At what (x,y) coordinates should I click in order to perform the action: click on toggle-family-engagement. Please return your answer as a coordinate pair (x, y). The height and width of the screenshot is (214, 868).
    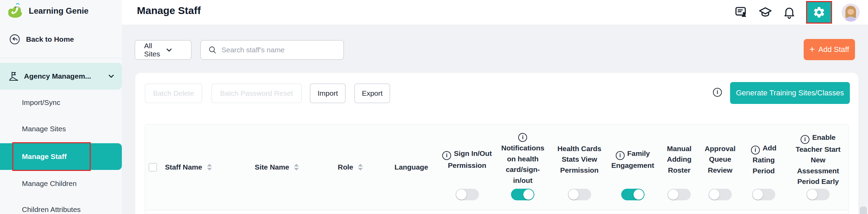
    Looking at the image, I should click on (633, 195).